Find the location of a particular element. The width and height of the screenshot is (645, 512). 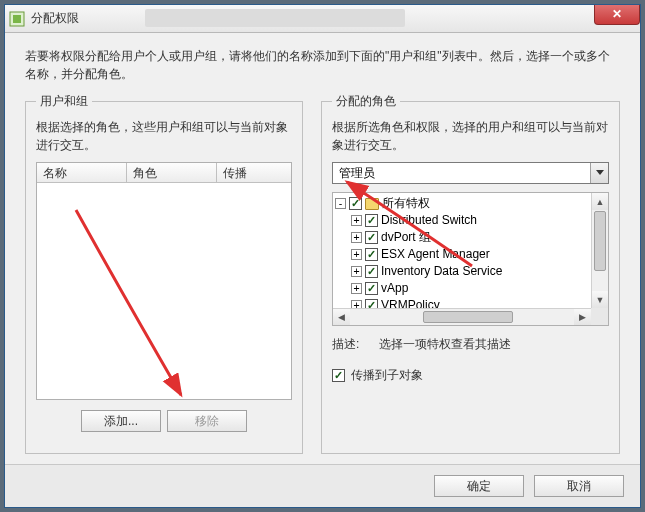

window-subtitle-blurred is located at coordinates (275, 18).